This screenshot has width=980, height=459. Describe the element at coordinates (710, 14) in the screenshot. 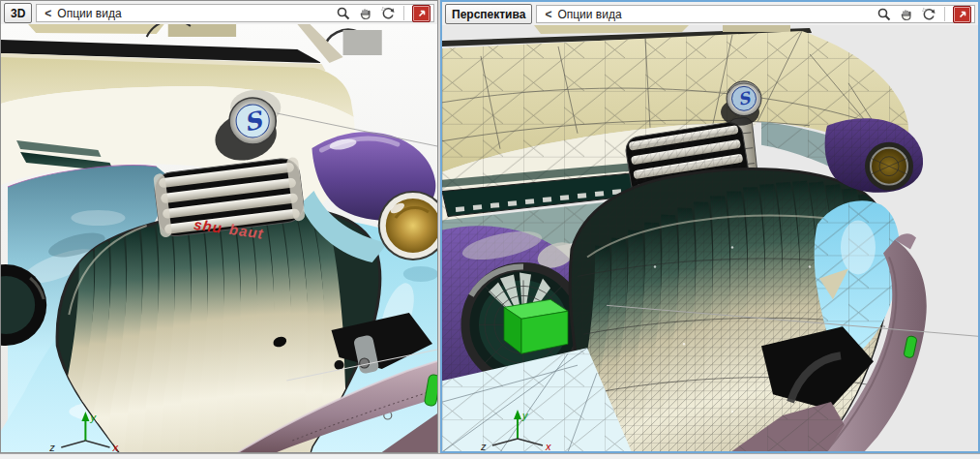

I see `viewport-perspective-header: Перспектива < Опции вида` at that location.